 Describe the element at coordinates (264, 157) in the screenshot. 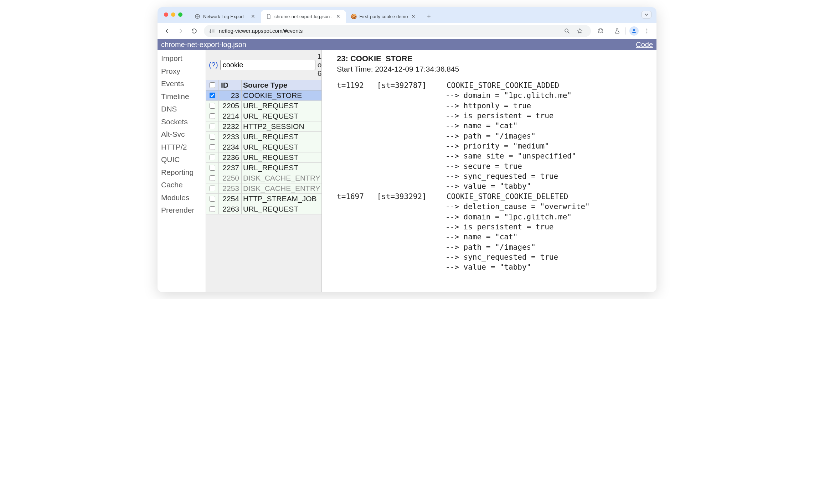

I see `table-row: 2236URL_REQUEST` at that location.